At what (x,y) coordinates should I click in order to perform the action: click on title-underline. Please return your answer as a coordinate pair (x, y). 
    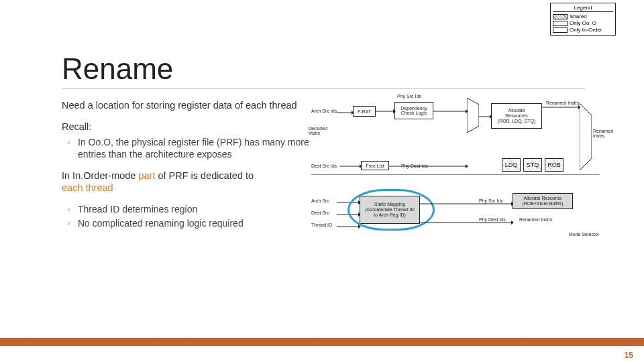
    Looking at the image, I should click on (323, 88).